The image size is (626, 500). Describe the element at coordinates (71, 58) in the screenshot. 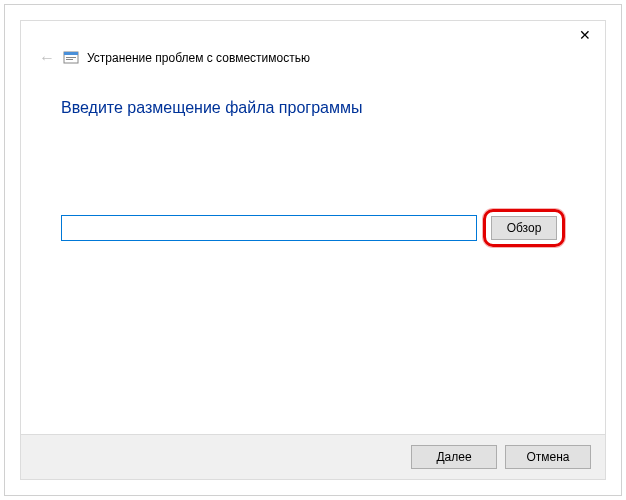

I see `troubleshooter-icon` at that location.